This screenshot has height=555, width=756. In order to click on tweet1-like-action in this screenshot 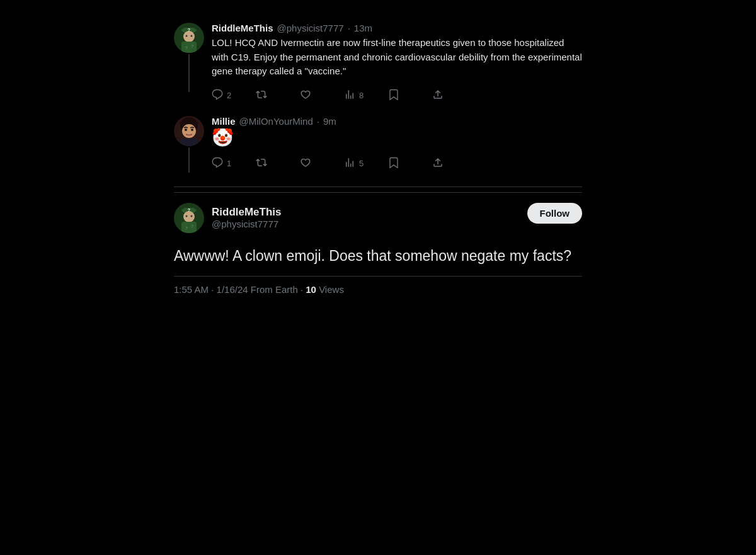, I will do `click(322, 96)`.